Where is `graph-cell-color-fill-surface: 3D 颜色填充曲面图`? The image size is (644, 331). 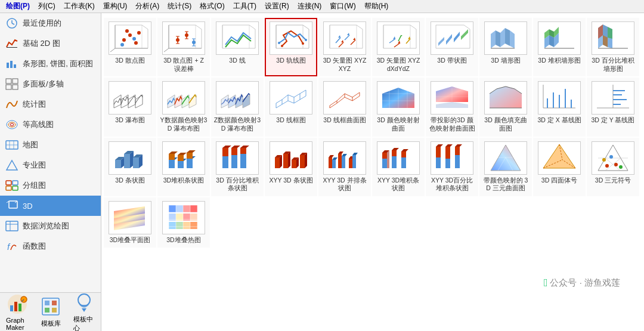
graph-cell-color-fill-surface: 3D 颜色填充曲面图 is located at coordinates (506, 107).